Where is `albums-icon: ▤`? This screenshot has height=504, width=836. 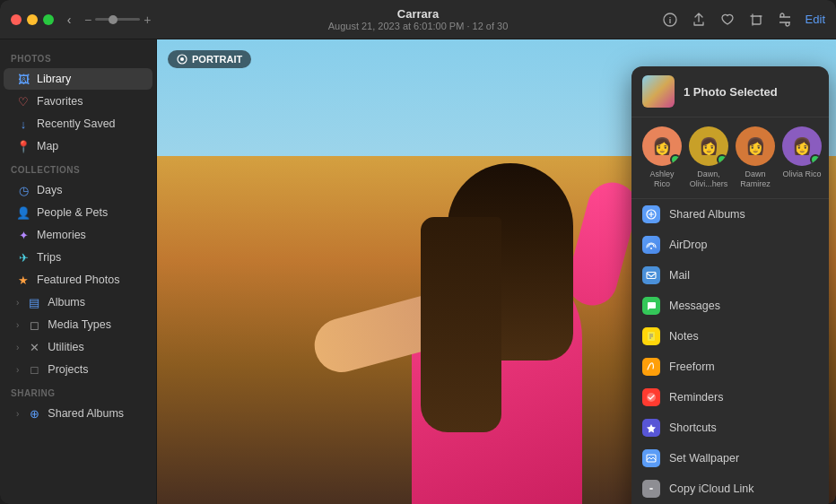
albums-icon: ▤ is located at coordinates (34, 302).